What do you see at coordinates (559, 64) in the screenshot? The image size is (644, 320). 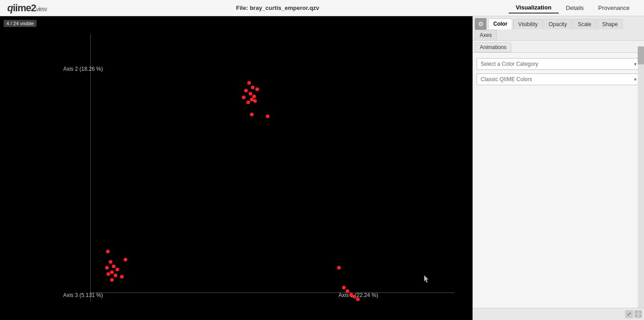 I see `color-category-dropdown-row: Select a Color Category ▾` at bounding box center [559, 64].